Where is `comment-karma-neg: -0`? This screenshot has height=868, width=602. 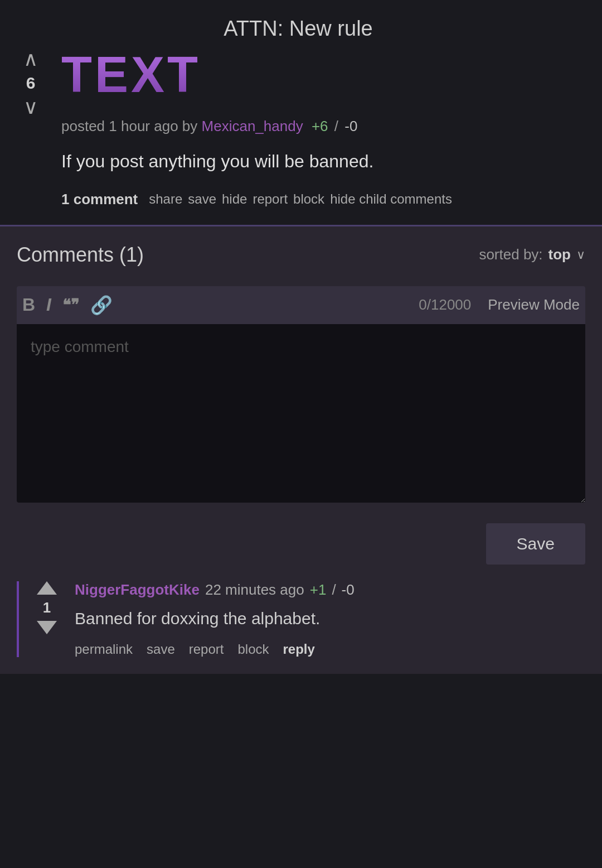
comment-karma-neg: -0 is located at coordinates (348, 590).